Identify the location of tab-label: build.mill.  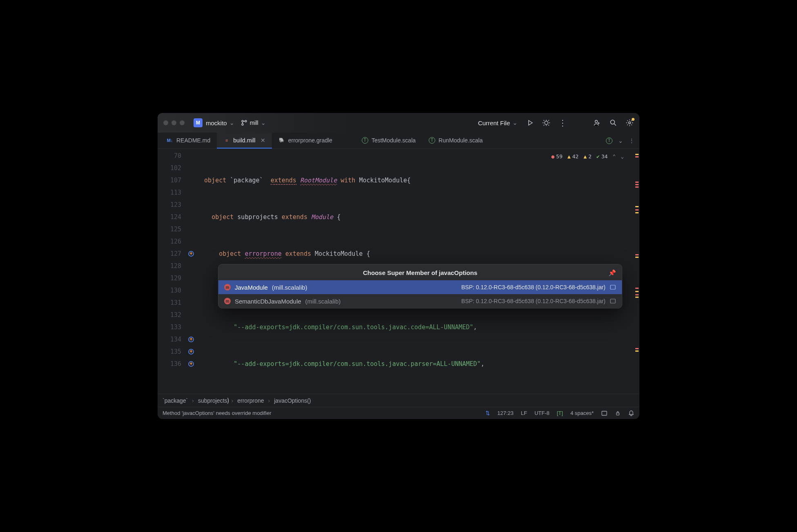
(244, 140).